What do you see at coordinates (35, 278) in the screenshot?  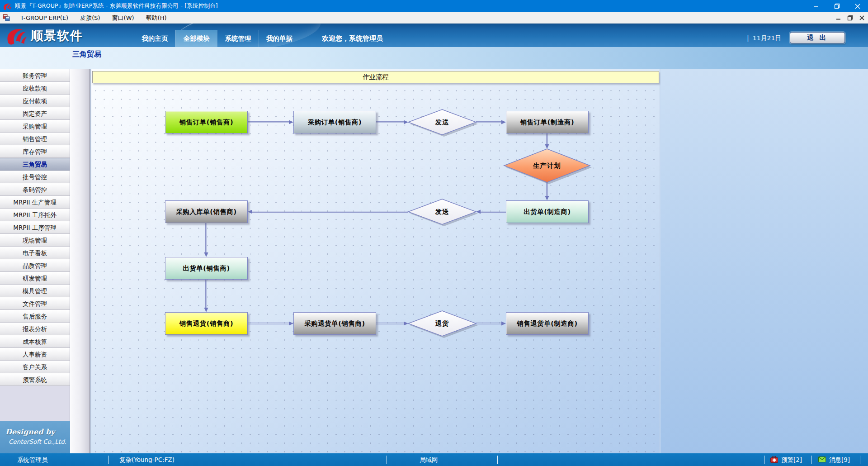 I see `sidebar-item: 研发管理` at bounding box center [35, 278].